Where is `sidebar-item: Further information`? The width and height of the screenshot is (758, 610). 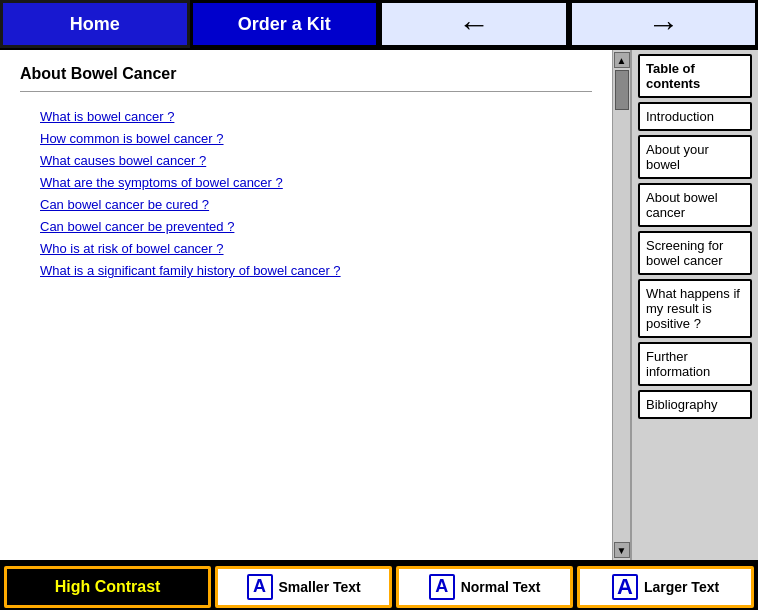
sidebar-item: Further information is located at coordinates (695, 364).